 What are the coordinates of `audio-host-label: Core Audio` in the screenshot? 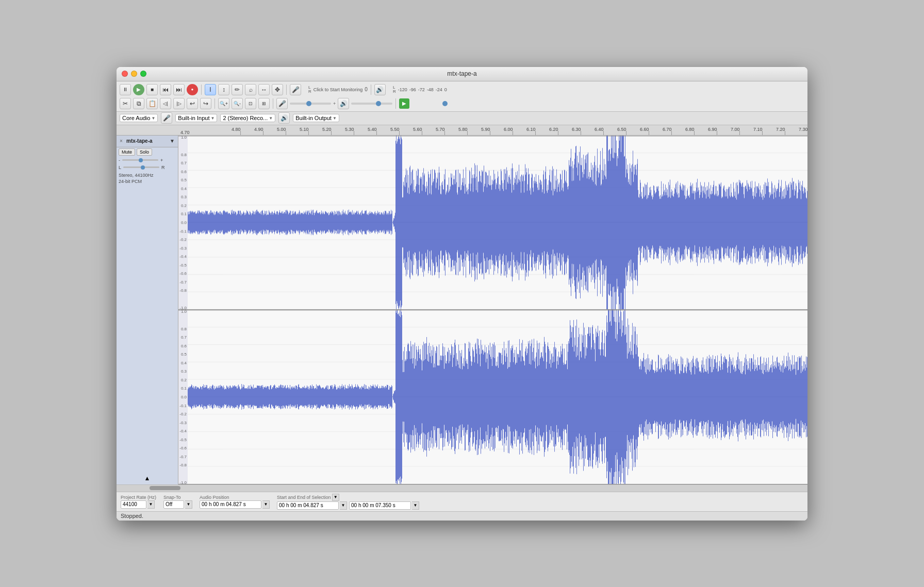 It's located at (136, 118).